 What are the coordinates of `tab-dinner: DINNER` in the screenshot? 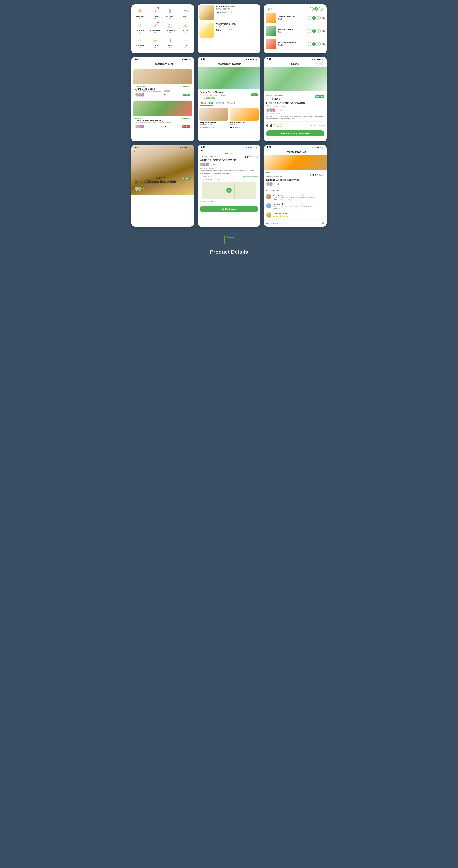 It's located at (231, 104).